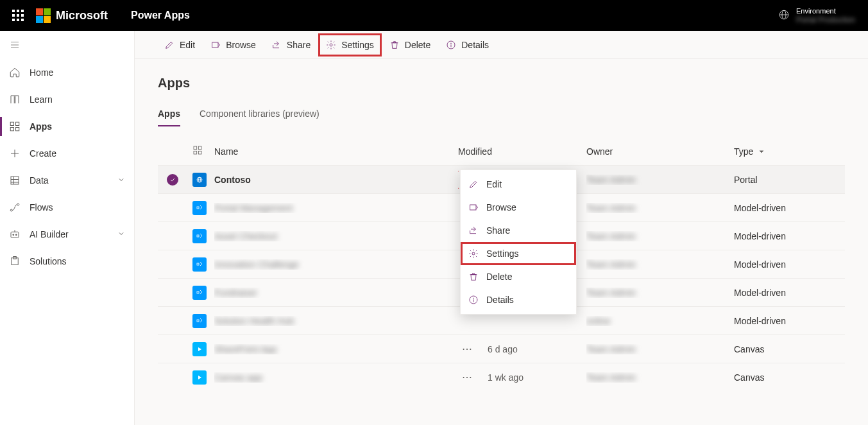 This screenshot has width=868, height=425. Describe the element at coordinates (518, 254) in the screenshot. I see `ctx-settings: Settings` at that location.